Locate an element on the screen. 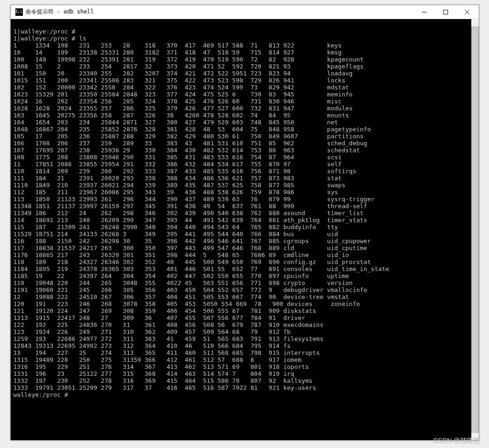 Image resolution: width=489 pixels, height=448 pixels. window-title: 命令提示符 - adb shell is located at coordinates (220, 12).